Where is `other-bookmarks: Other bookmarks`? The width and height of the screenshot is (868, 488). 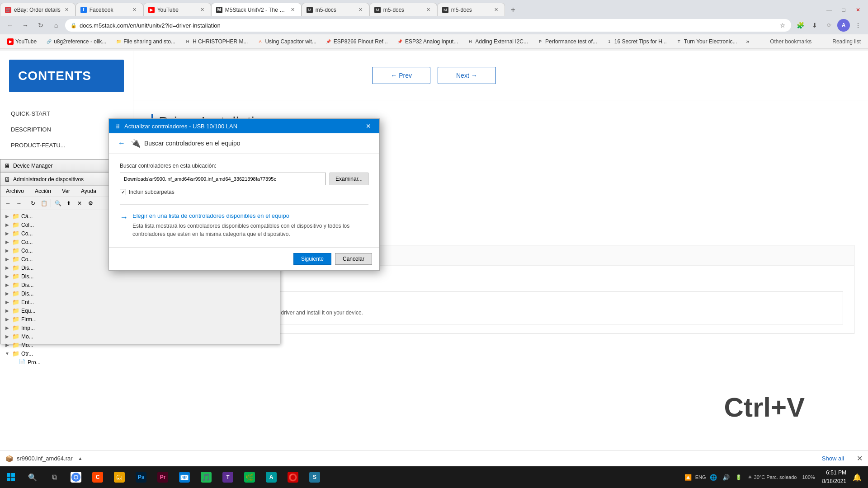 other-bookmarks: Other bookmarks is located at coordinates (791, 42).